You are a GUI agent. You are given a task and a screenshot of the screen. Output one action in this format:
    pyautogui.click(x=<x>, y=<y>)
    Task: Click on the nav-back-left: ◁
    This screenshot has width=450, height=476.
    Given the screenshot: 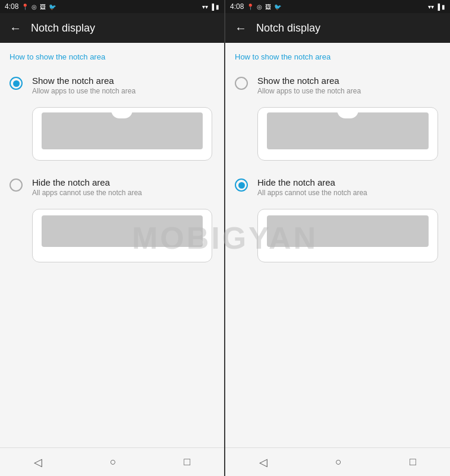 What is the action you would take?
    pyautogui.click(x=38, y=462)
    